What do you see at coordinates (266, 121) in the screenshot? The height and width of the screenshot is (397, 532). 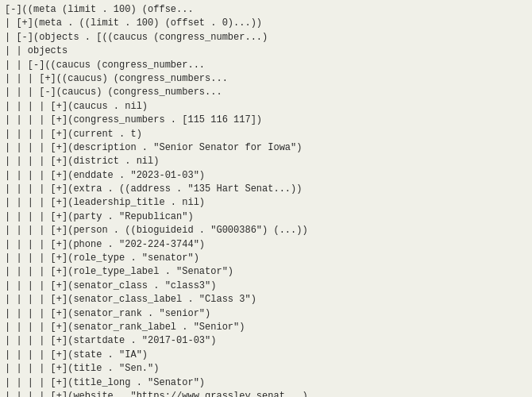 I see `code-line: | | | | [+](congress_numbers . [115 116 …` at bounding box center [266, 121].